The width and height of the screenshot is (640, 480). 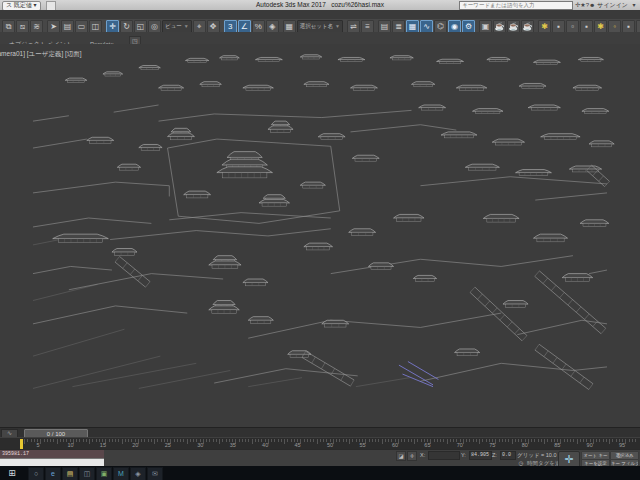 What do you see at coordinates (12, 473) in the screenshot?
I see `start-button: ⊞` at bounding box center [12, 473].